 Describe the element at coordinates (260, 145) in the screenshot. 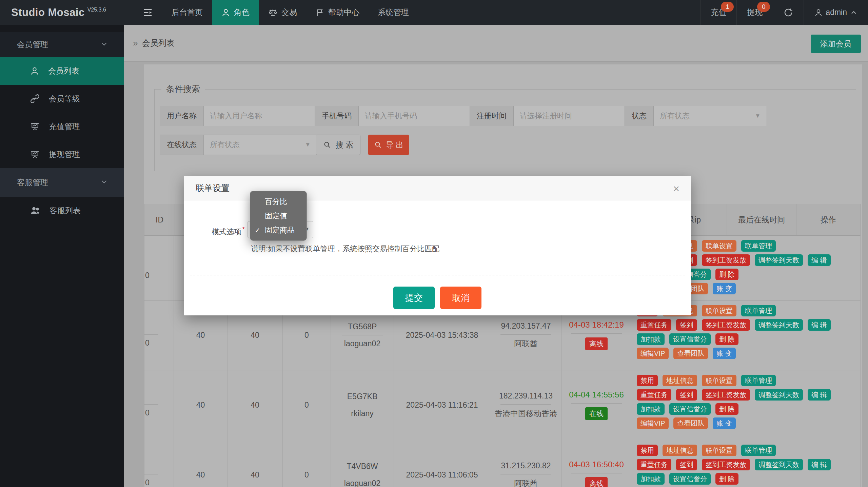

I see `online-status-select: 所有状态 ▼` at that location.